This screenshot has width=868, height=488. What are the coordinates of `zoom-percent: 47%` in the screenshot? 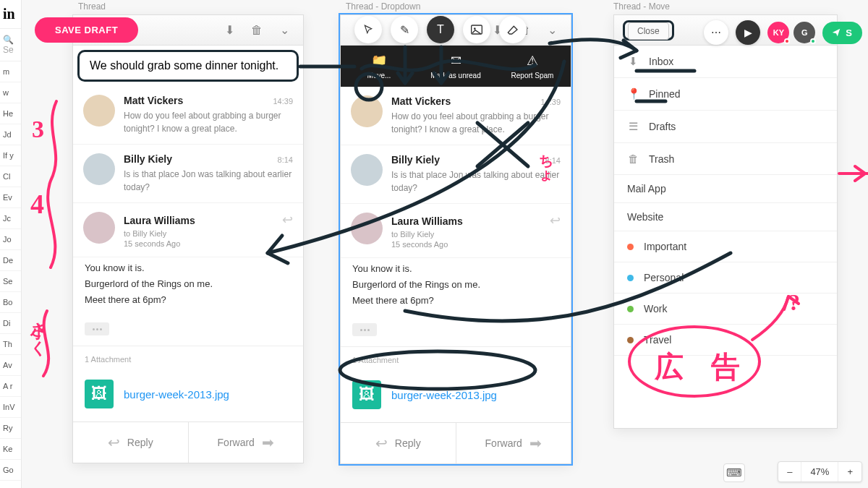 It's located at (819, 471).